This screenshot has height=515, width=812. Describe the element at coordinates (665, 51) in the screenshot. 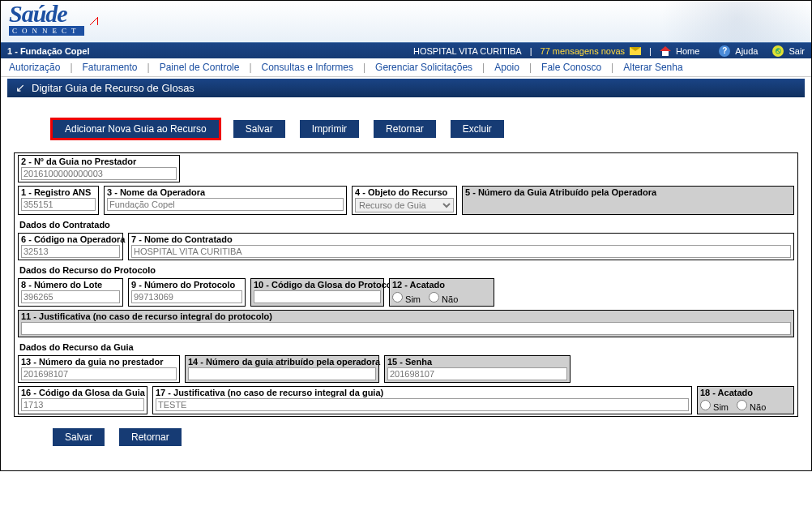

I see `home-icon` at that location.